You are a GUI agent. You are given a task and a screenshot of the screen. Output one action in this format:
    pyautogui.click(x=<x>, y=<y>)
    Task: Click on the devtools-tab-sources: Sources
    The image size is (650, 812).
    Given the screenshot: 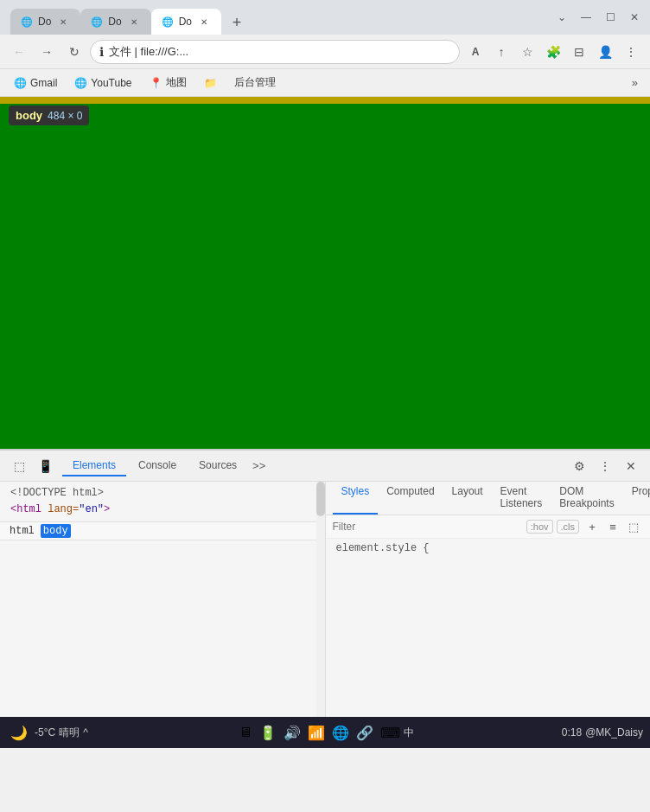 What is the action you would take?
    pyautogui.click(x=218, y=466)
    